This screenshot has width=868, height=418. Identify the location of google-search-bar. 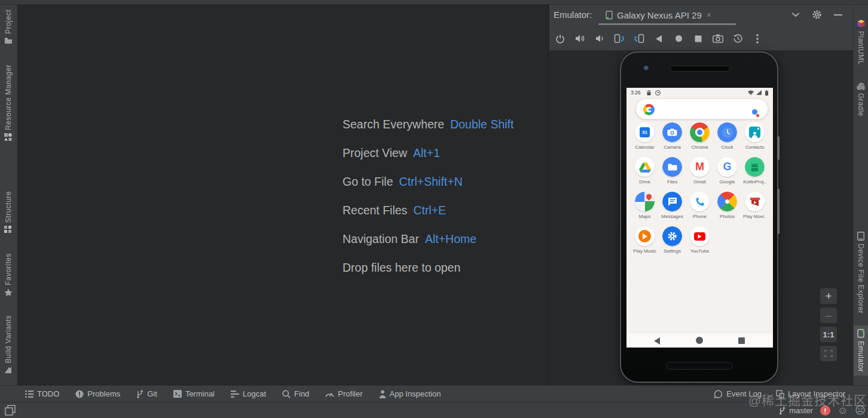
(702, 109).